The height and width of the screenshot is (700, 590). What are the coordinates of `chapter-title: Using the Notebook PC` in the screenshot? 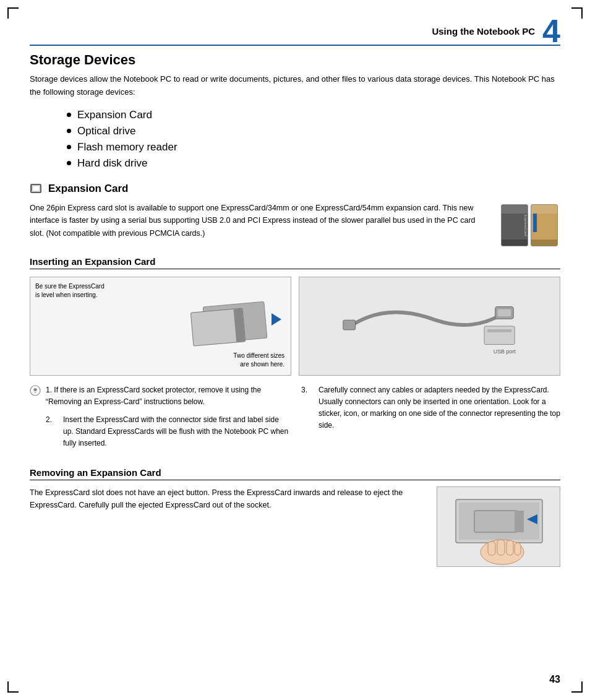 It's located at (484, 31).